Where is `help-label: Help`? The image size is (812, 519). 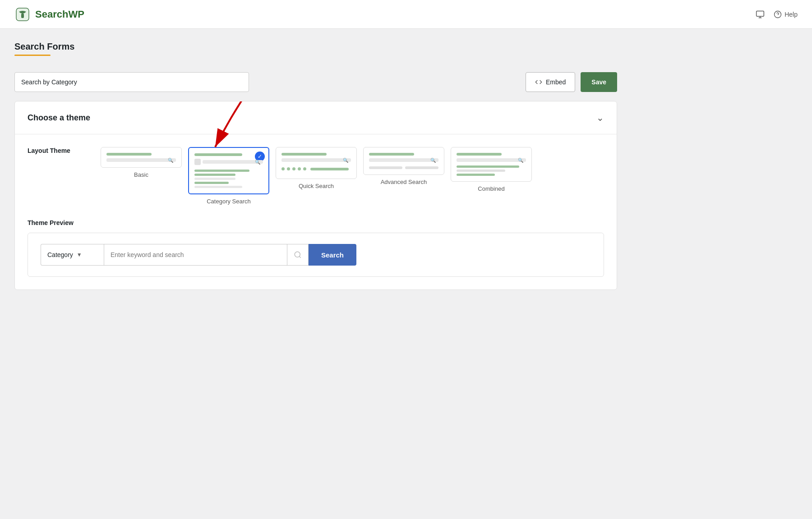 help-label: Help is located at coordinates (791, 14).